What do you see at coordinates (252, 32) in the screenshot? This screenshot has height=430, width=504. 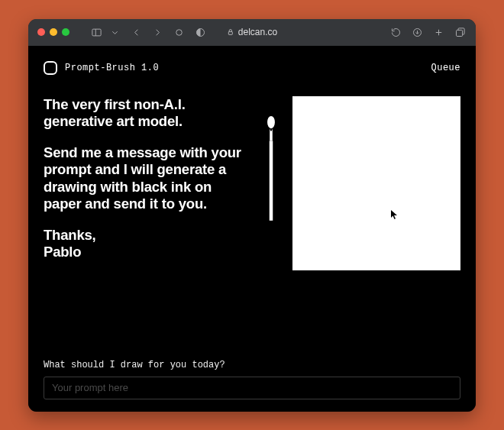 I see `browser-toolbar: delcan.co` at bounding box center [252, 32].